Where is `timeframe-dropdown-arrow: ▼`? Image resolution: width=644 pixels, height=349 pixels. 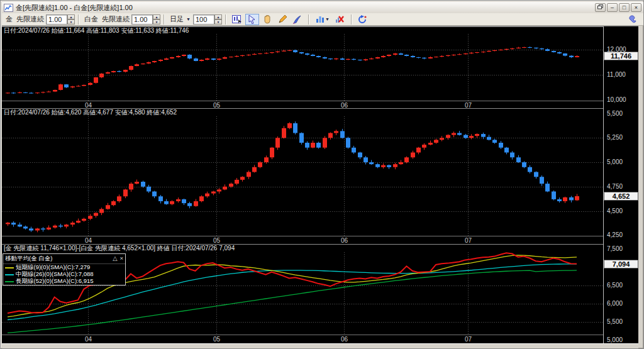 timeframe-dropdown-arrow: ▼ is located at coordinates (189, 19).